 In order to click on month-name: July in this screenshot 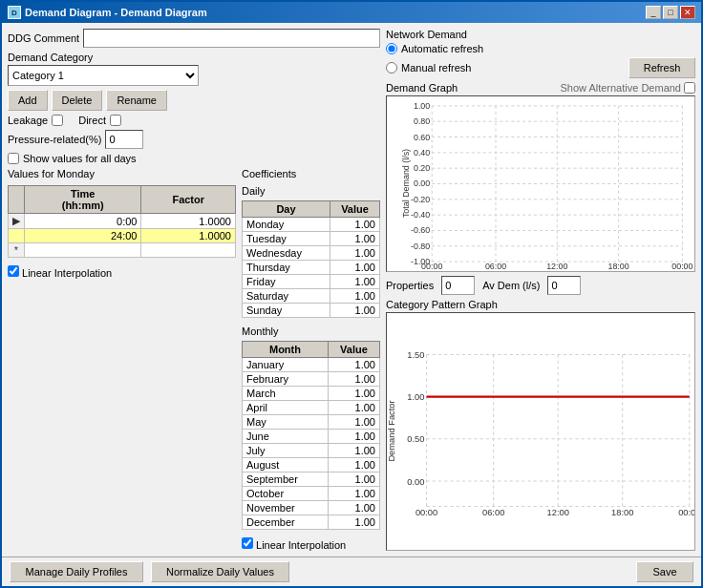, I will do `click(286, 451)`.